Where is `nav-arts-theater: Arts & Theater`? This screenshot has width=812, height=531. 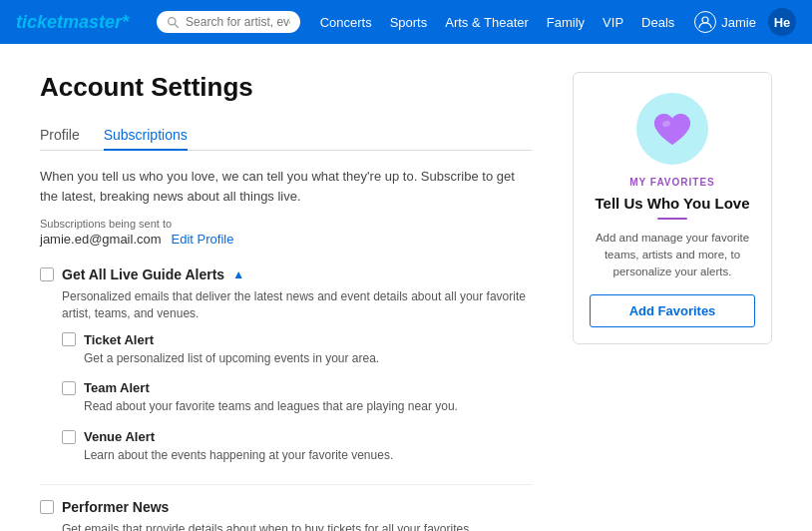 nav-arts-theater: Arts & Theater is located at coordinates (487, 22).